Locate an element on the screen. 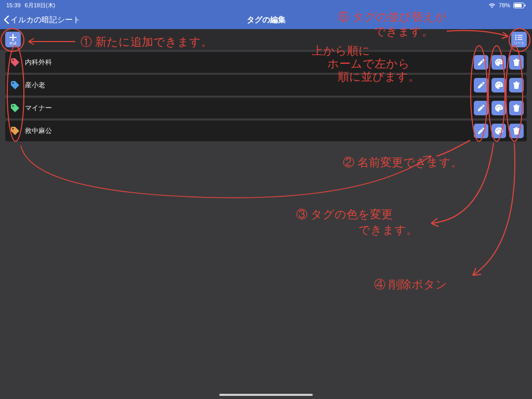 The width and height of the screenshot is (532, 399). tag-name: 産小老 is located at coordinates (247, 85).